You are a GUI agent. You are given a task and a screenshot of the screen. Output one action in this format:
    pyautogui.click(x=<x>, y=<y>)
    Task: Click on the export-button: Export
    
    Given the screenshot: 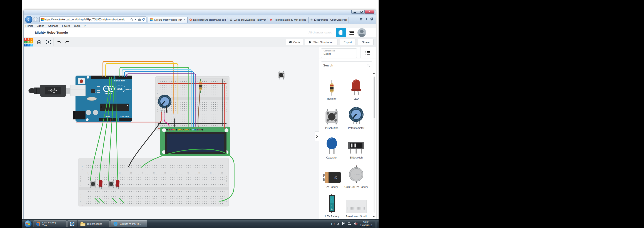 What is the action you would take?
    pyautogui.click(x=348, y=42)
    